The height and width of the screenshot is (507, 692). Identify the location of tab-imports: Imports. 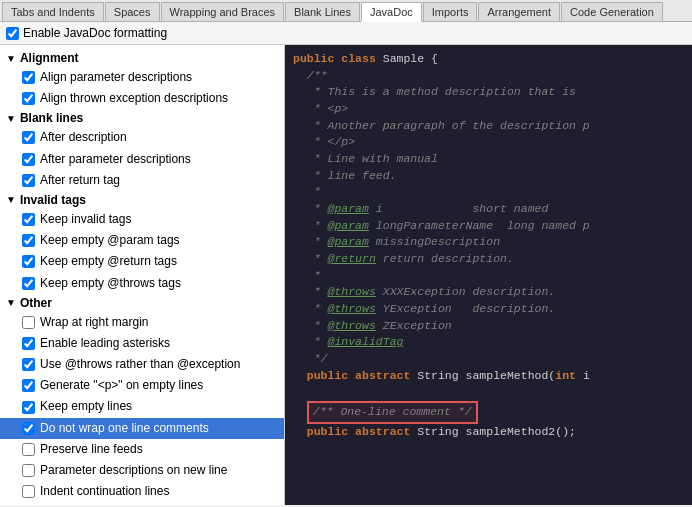
(450, 12).